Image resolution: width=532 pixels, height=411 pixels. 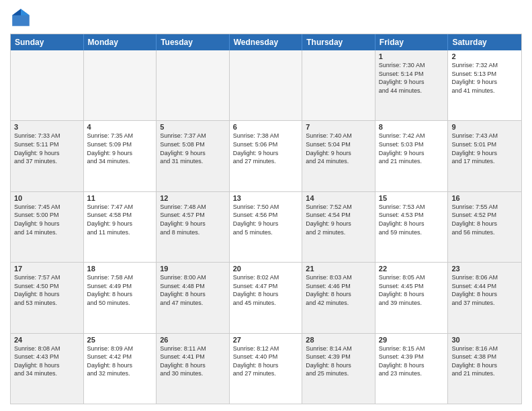 What do you see at coordinates (266, 290) in the screenshot?
I see `day-info: Sunrise: 8:02 AM Sunset: 4:47 PM Dayligh…` at bounding box center [266, 290].